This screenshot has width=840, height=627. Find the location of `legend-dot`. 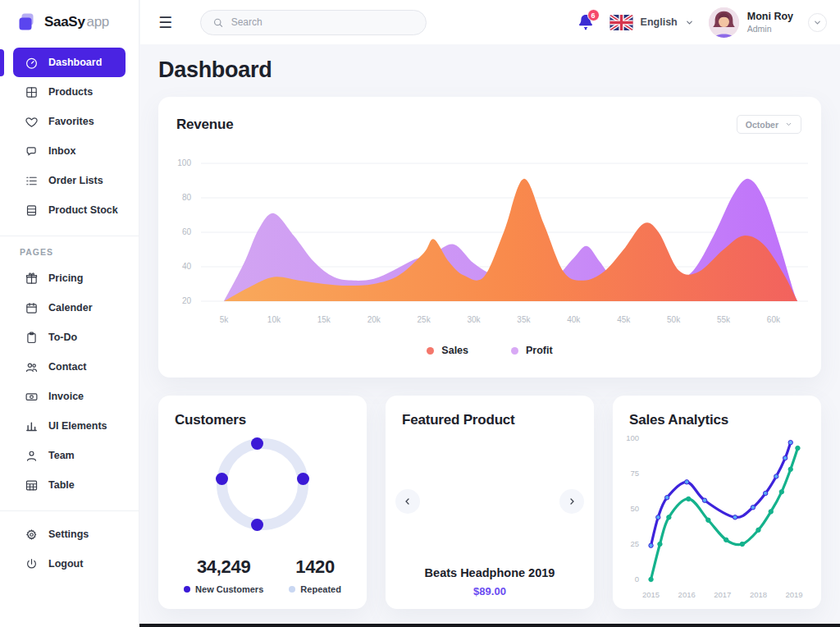

legend-dot is located at coordinates (292, 589).